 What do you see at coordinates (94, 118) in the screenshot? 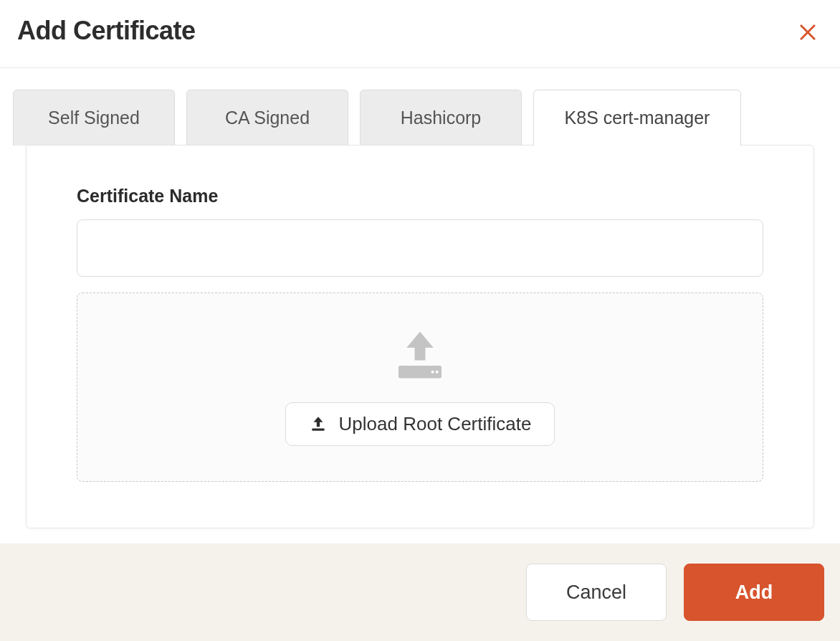
I see `tab-label: Self Signed` at bounding box center [94, 118].